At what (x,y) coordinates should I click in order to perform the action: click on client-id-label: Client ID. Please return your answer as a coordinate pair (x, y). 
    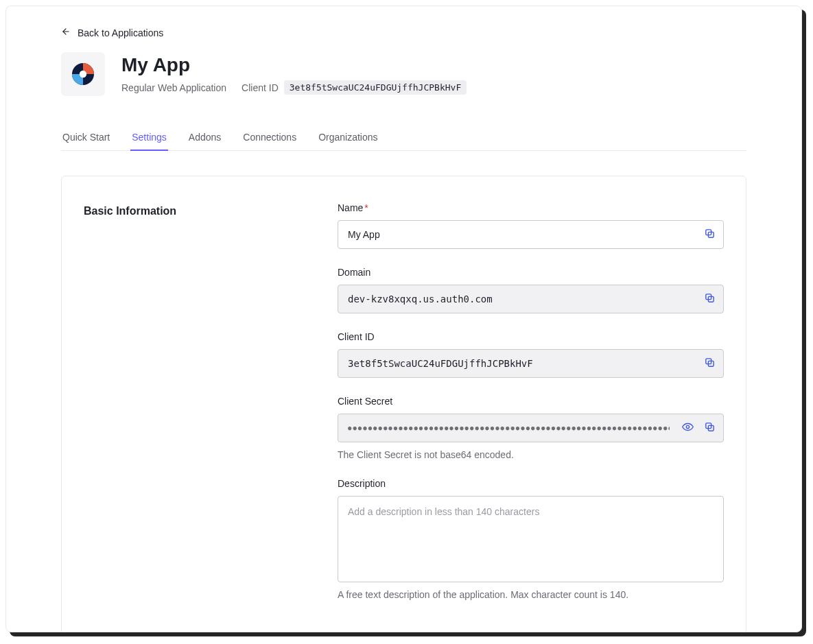
    Looking at the image, I should click on (531, 337).